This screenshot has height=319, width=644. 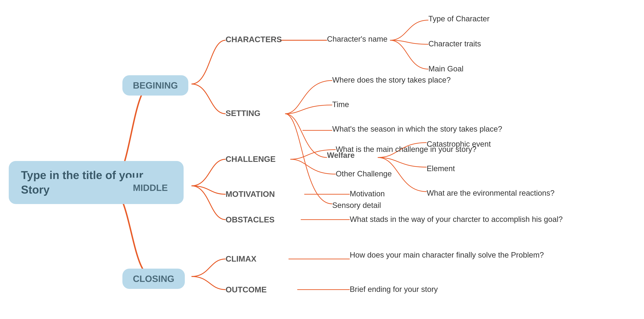 What do you see at coordinates (392, 80) in the screenshot?
I see `place-node: Where does the story takes place?` at bounding box center [392, 80].